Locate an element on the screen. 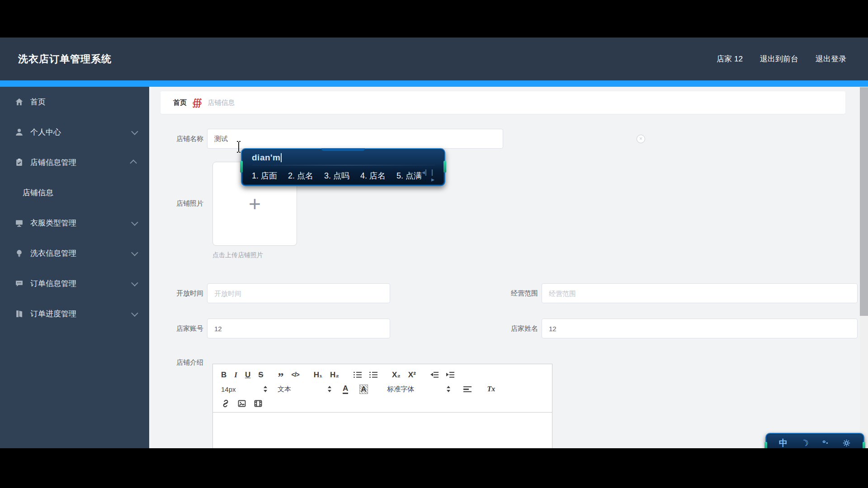 This screenshot has width=868, height=488. strikethrough-button: S is located at coordinates (260, 375).